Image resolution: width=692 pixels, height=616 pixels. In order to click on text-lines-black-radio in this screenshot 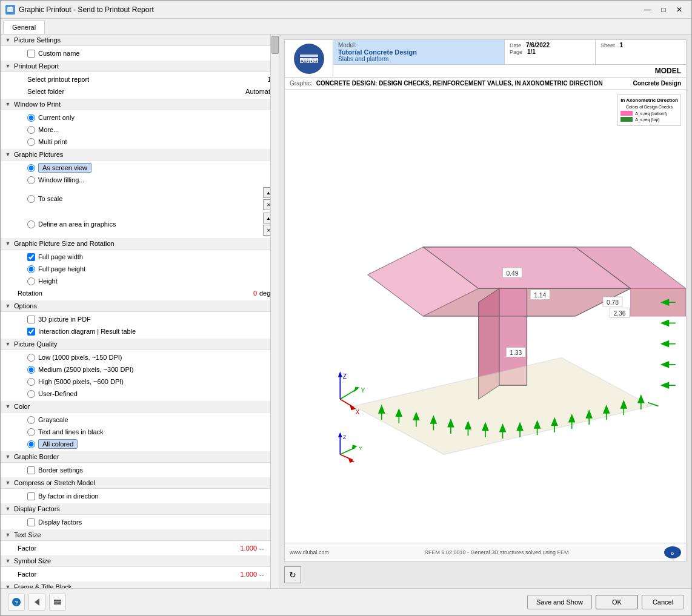, I will do `click(32, 432)`.